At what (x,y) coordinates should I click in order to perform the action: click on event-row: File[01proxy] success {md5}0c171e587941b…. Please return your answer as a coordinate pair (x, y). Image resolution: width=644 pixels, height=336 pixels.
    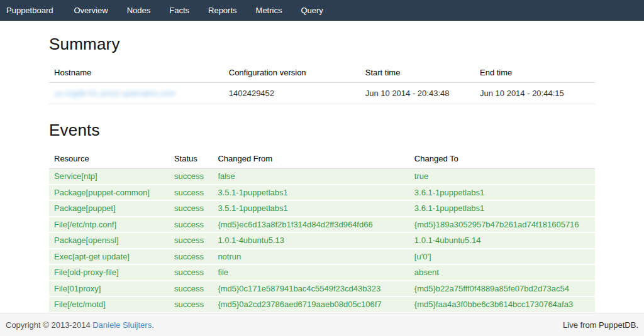
    Looking at the image, I should click on (322, 289).